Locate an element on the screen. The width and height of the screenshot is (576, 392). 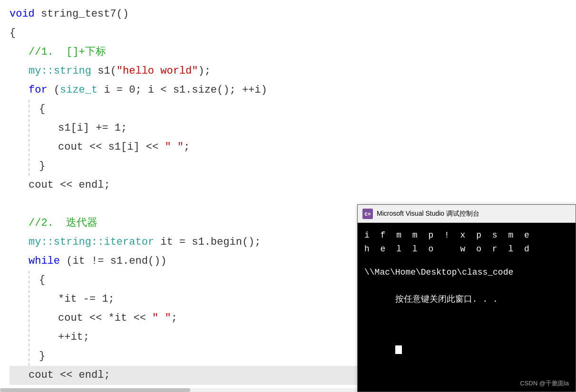
console-footer: CSDN @千脆面la is located at coordinates (544, 383).